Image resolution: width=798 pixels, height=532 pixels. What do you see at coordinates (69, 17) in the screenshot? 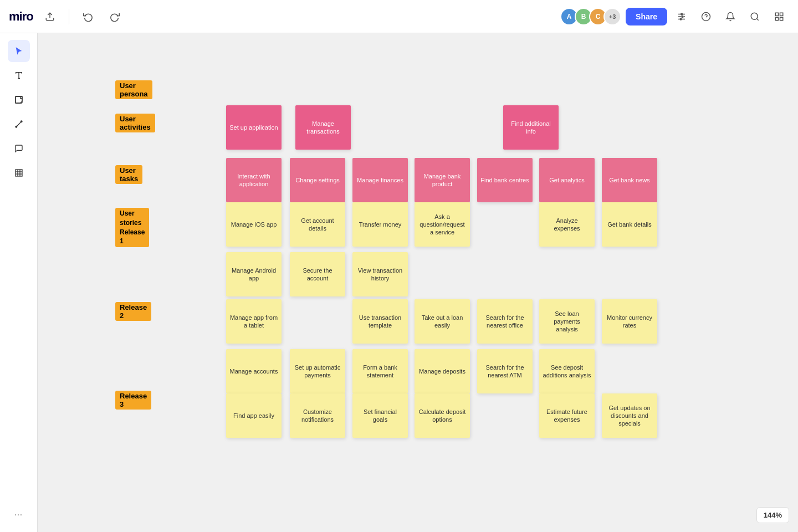
I see `divider` at bounding box center [69, 17].